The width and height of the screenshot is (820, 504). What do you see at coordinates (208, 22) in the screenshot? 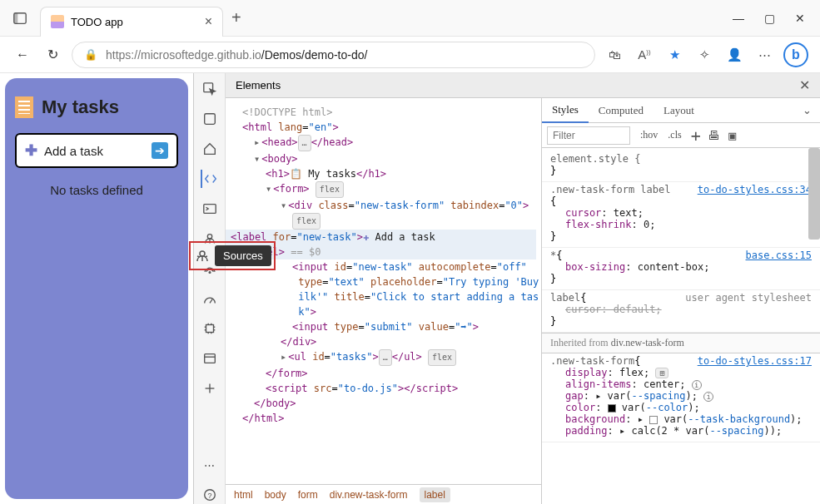
I see `tab-close-icon: ×` at bounding box center [208, 22].